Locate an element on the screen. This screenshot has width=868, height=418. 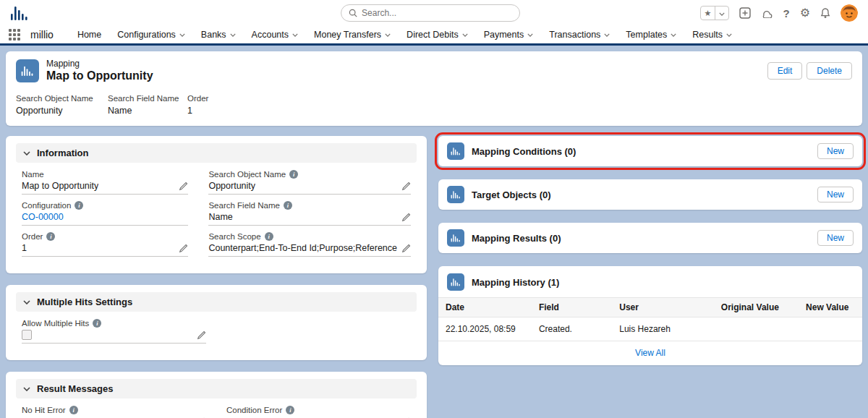
history-original-value is located at coordinates (757, 330).